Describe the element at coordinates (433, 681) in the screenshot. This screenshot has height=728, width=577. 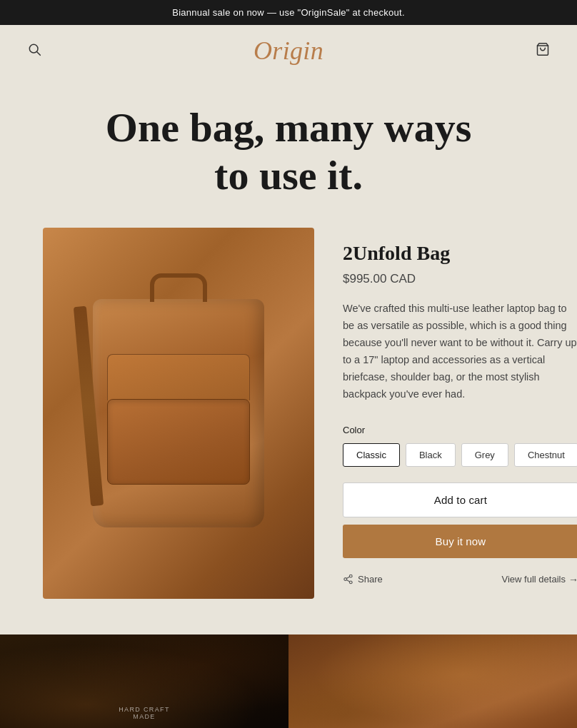
I see `strip-right-image` at that location.